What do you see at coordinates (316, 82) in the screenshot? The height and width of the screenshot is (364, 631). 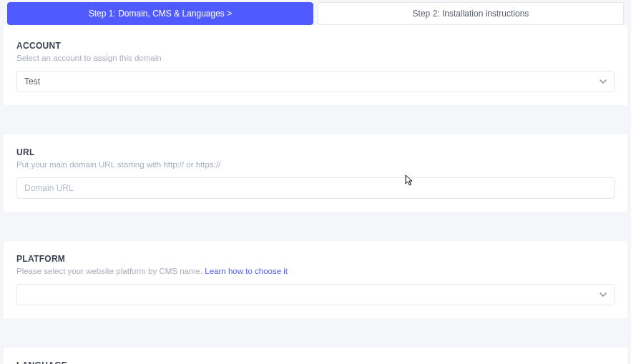 I see `account-select: Test` at bounding box center [316, 82].